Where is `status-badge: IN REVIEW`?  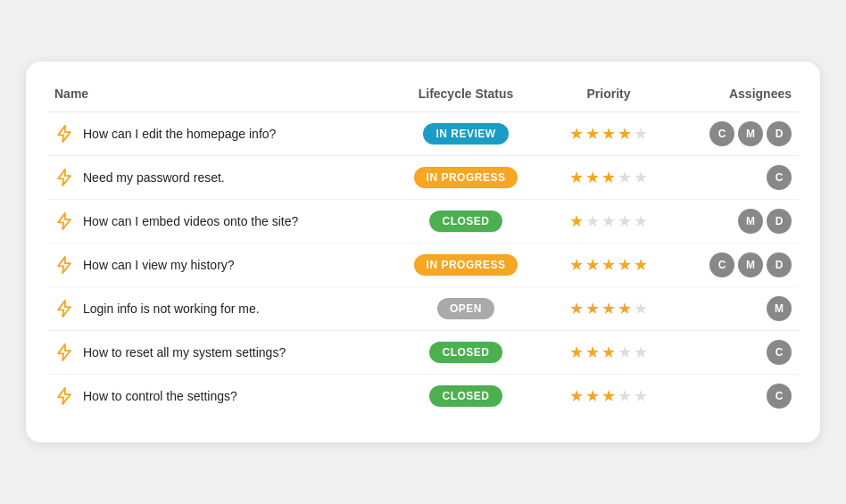
status-badge: IN REVIEW is located at coordinates (466, 134).